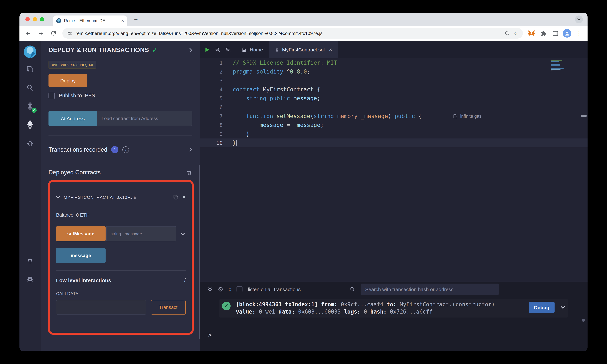 The height and width of the screenshot is (364, 607). What do you see at coordinates (394, 72) in the screenshot?
I see `code-line: 2pragma solidity ^0.8.0;` at bounding box center [394, 72].